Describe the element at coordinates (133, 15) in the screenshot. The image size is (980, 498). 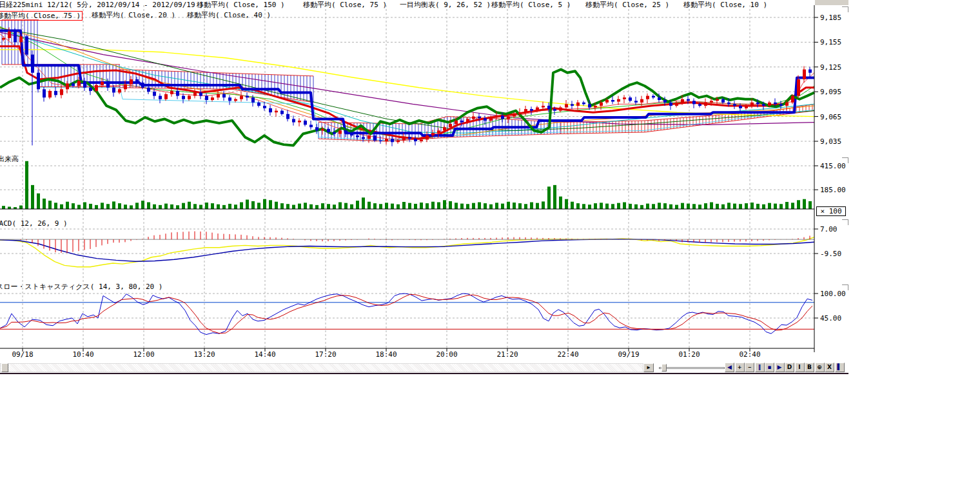
I see `indicator-label-r2-1: 移動平均( Close, 20 )` at that location.